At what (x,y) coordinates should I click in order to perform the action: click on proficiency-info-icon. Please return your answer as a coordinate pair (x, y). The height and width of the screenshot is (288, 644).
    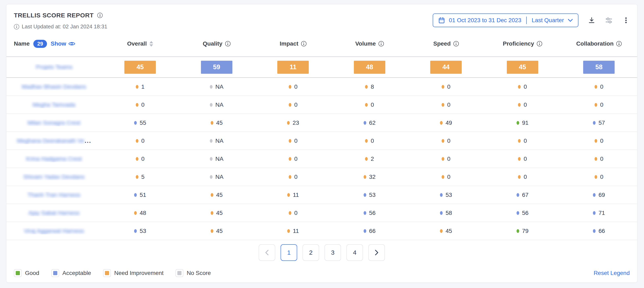
    Looking at the image, I should click on (540, 44).